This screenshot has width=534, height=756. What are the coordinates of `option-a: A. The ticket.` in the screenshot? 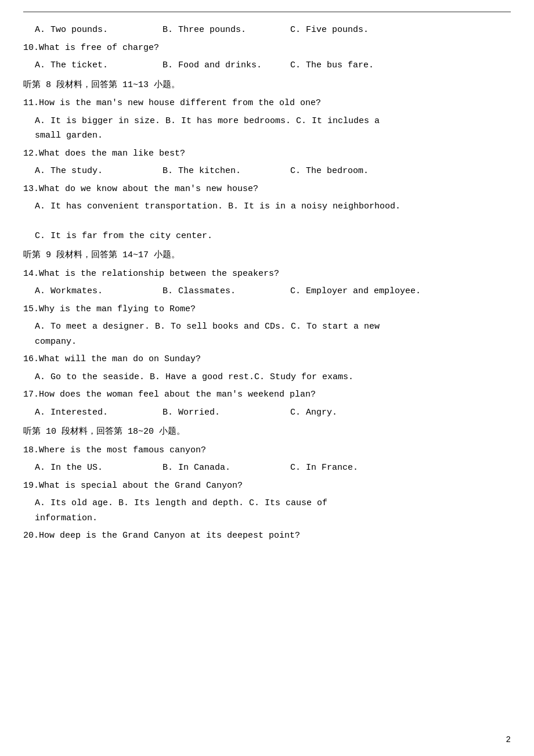 It's located at (99, 66).